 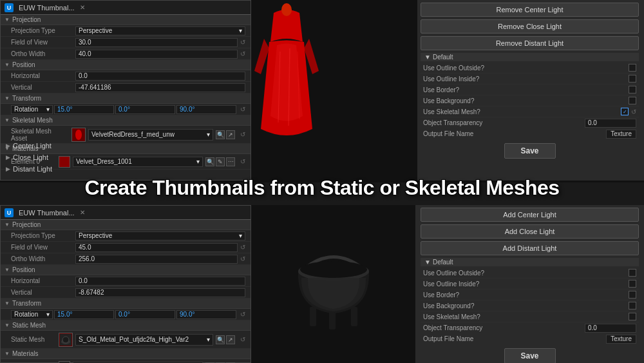 I want to click on transform-select-top: Rotation▾, so click(x=32, y=110).